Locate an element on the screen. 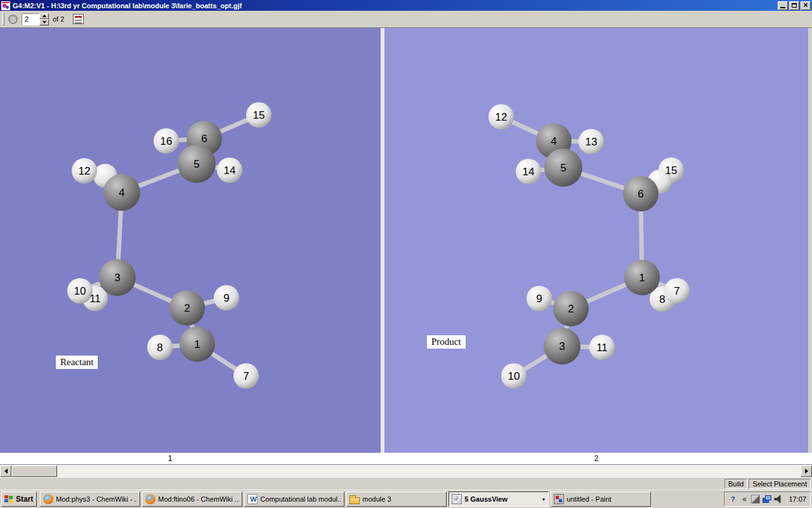 This screenshot has height=508, width=812. taskbar-button-label: Mod:phys3 - ChemWiki - ... is located at coordinates (96, 499).